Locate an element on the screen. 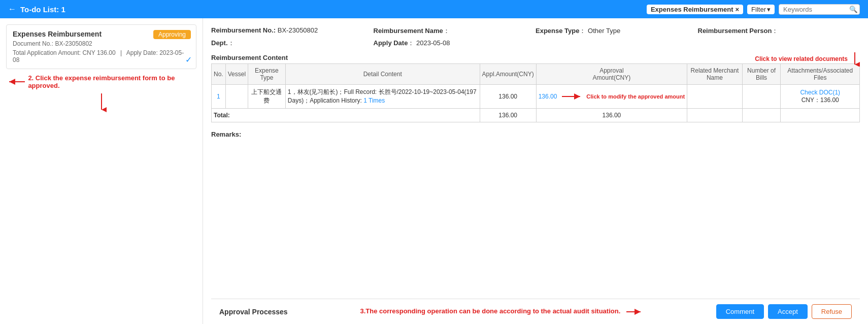  total-approval-amount: 136.00 is located at coordinates (611, 116).